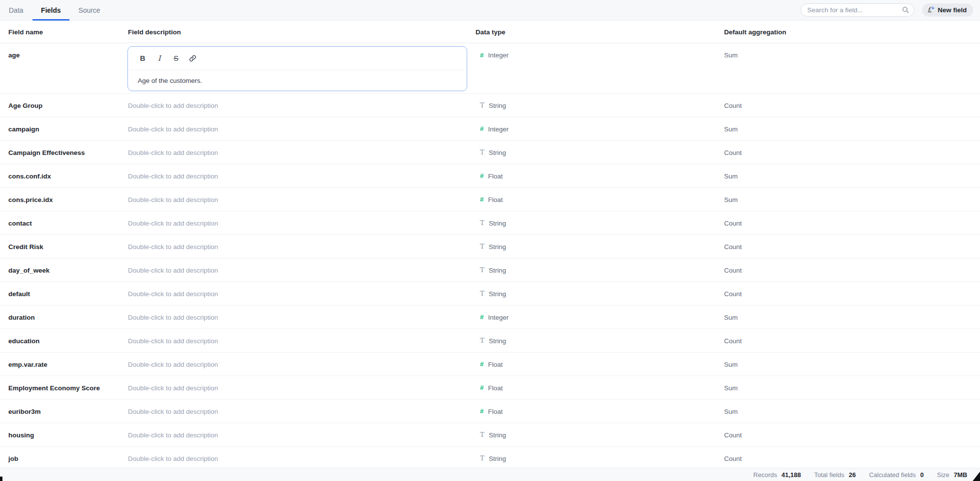 This screenshot has height=481, width=980. Describe the element at coordinates (922, 475) in the screenshot. I see `calculated-fields-value: 0` at that location.